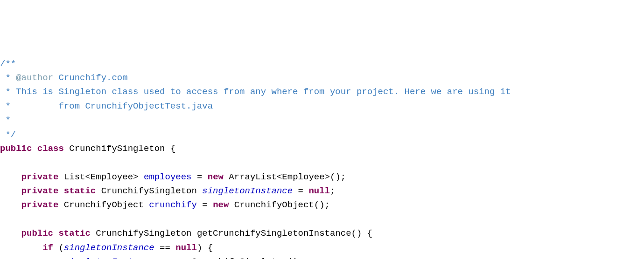  Describe the element at coordinates (256, 92) in the screenshot. I see `javadoc-line: * This is Singleton class used to access…` at that location.